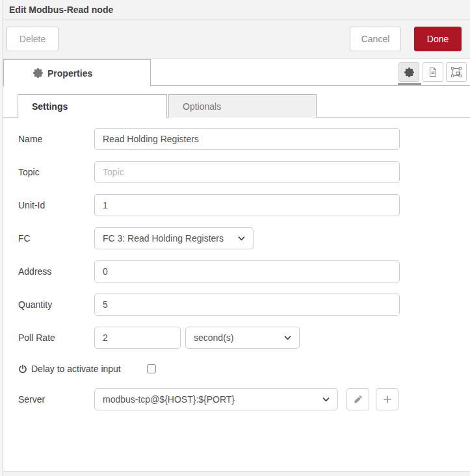  What do you see at coordinates (244, 172) in the screenshot?
I see `topic-field-row: Topic` at bounding box center [244, 172].